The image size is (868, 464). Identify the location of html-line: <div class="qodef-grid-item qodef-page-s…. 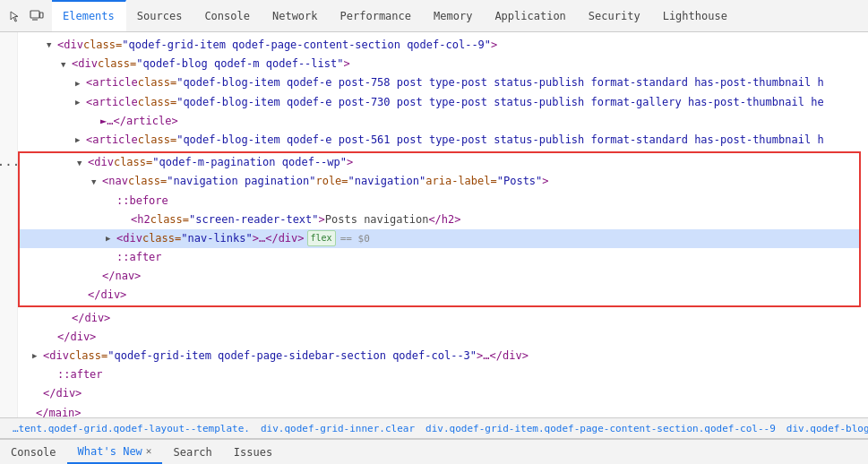
(443, 357).